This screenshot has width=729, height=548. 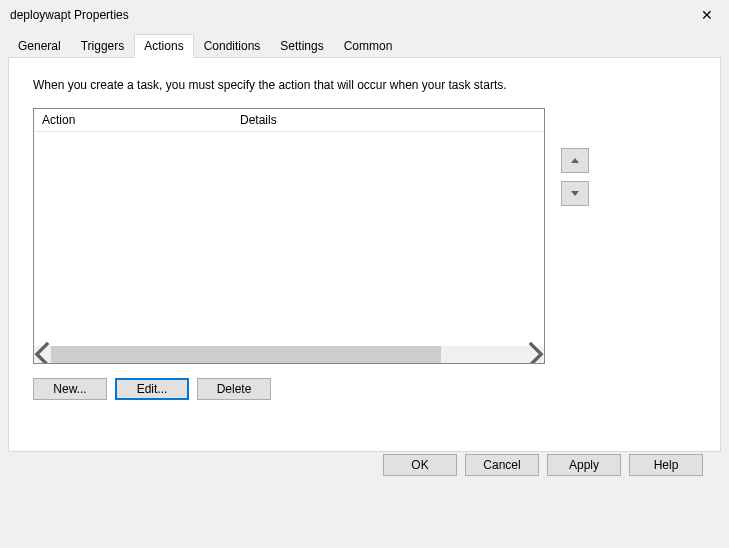 What do you see at coordinates (232, 46) in the screenshot?
I see `tab-conditions: Conditions` at bounding box center [232, 46].